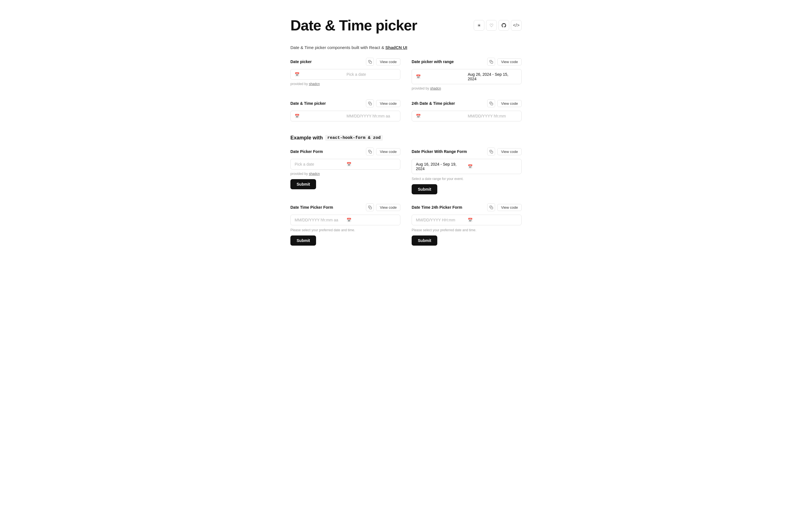 The width and height of the screenshot is (812, 507). I want to click on basic-components-grid: Date picker View code 📅 Pick a date prov…, so click(406, 90).